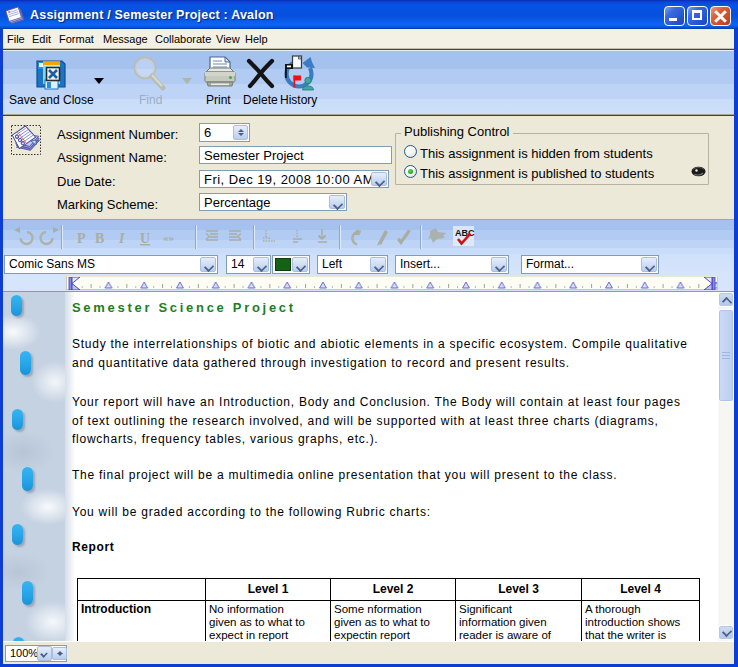 The image size is (738, 667). Describe the element at coordinates (145, 238) in the screenshot. I see `svg-text: U` at that location.